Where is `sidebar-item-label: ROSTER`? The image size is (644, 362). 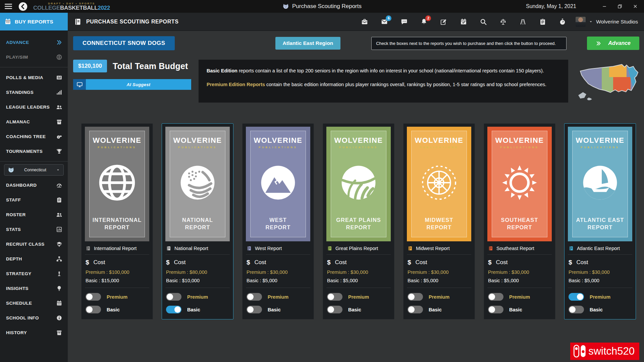
sidebar-item-label: ROSTER is located at coordinates (16, 215).